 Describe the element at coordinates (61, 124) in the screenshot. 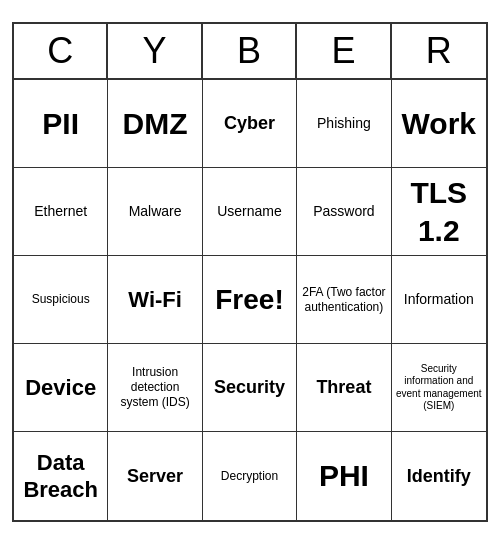

I see `bingo-cell: PII` at that location.